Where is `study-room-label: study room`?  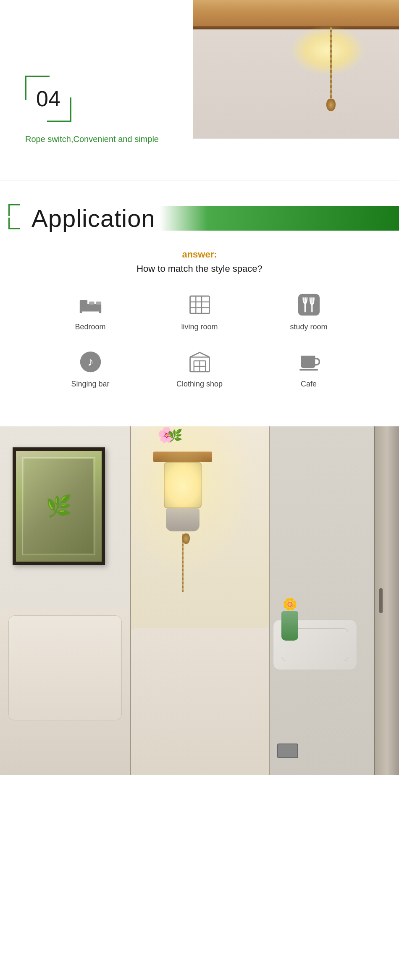
study-room-label: study room is located at coordinates (308, 327).